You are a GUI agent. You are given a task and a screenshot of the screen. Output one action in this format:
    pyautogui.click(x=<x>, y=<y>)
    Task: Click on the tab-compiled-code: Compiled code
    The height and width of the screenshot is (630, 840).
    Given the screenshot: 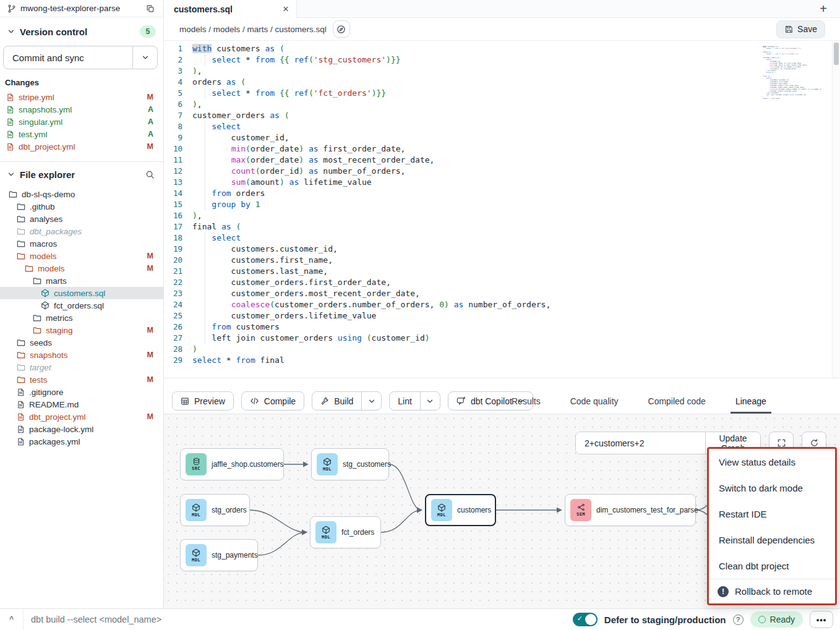 What is the action you would take?
    pyautogui.click(x=677, y=401)
    